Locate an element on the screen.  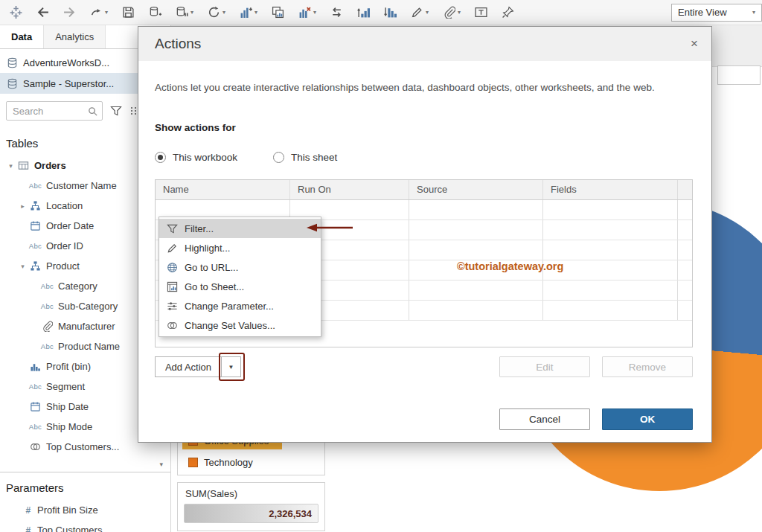
close-icon: × is located at coordinates (694, 44).